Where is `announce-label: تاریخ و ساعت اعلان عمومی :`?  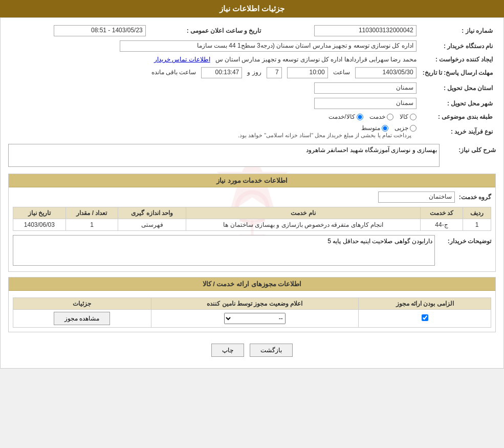
announce-label: تاریخ و ساعت اعلان عمومی : is located at coordinates (207, 31).